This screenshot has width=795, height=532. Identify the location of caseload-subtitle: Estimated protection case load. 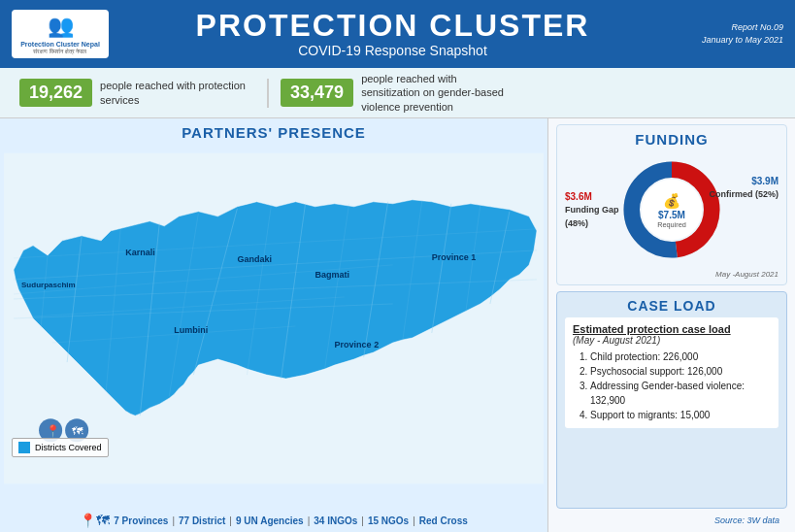
(672, 329).